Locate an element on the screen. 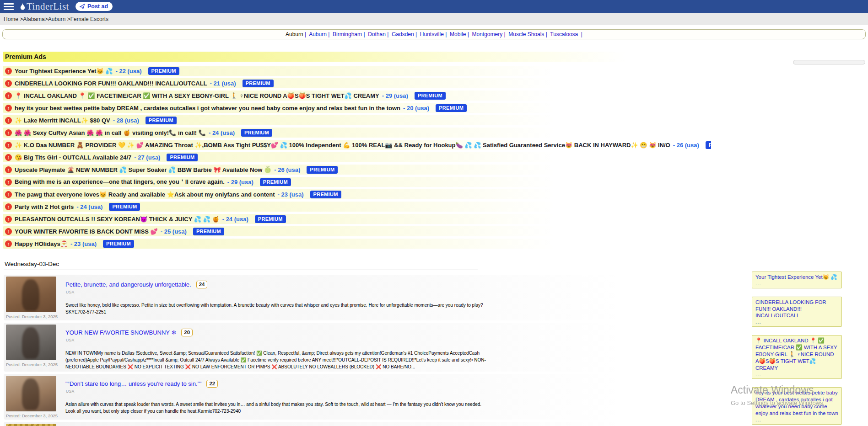 The height and width of the screenshot is (426, 868). premium-ad-age: - 28 (usa) is located at coordinates (126, 121).